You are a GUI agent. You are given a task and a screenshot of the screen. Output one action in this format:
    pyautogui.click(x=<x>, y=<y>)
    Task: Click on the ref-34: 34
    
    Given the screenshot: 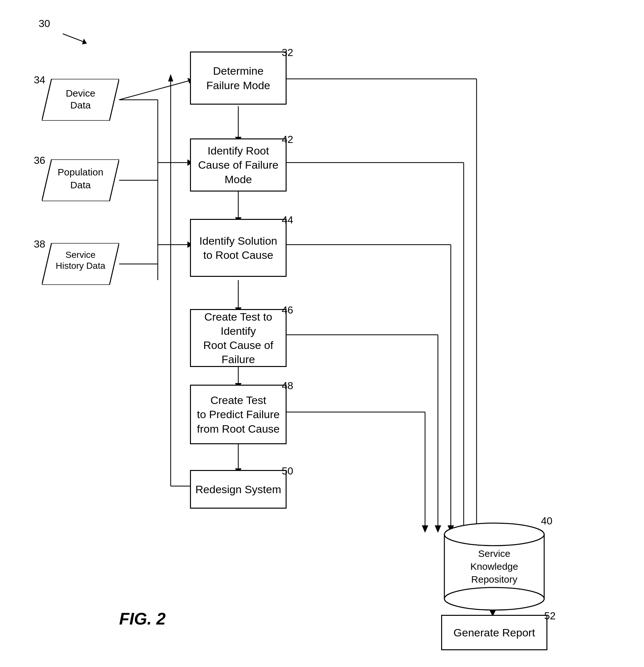 What is the action you would take?
    pyautogui.click(x=39, y=80)
    